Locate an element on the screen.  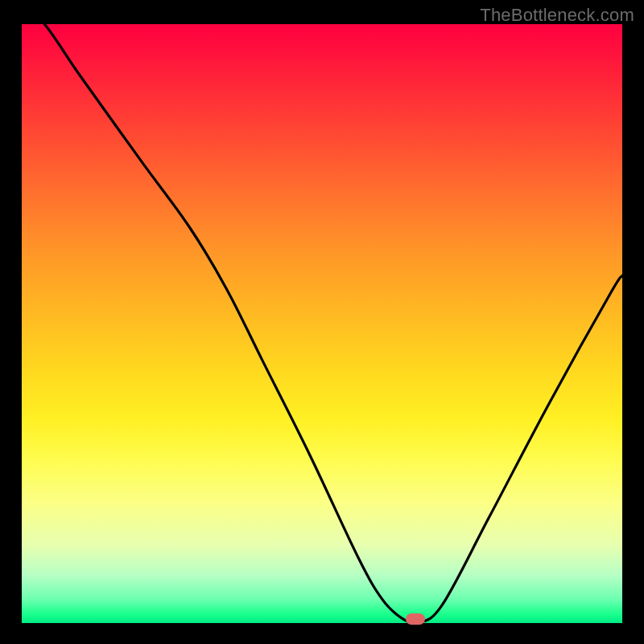
watermark-text: TheBottleneck.com is located at coordinates (557, 15).